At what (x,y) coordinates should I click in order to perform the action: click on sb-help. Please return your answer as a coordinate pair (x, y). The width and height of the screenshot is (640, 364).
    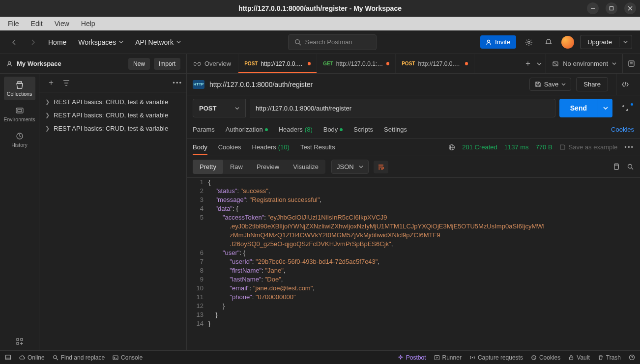
    Looking at the image, I should click on (632, 358).